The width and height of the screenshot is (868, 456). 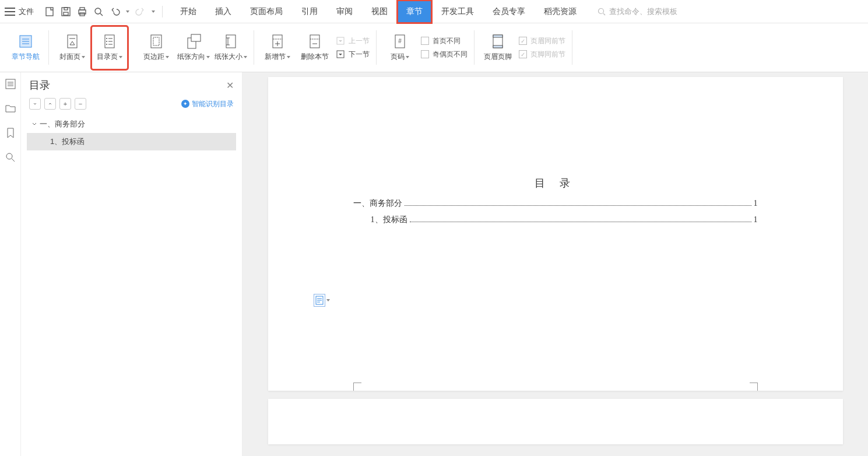 What do you see at coordinates (153, 12) in the screenshot?
I see `qat-more-icon` at bounding box center [153, 12].